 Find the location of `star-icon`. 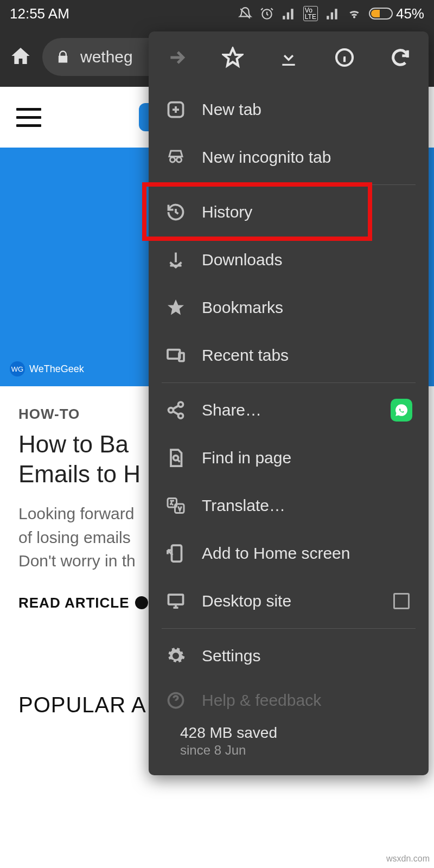

star-icon is located at coordinates (233, 58).